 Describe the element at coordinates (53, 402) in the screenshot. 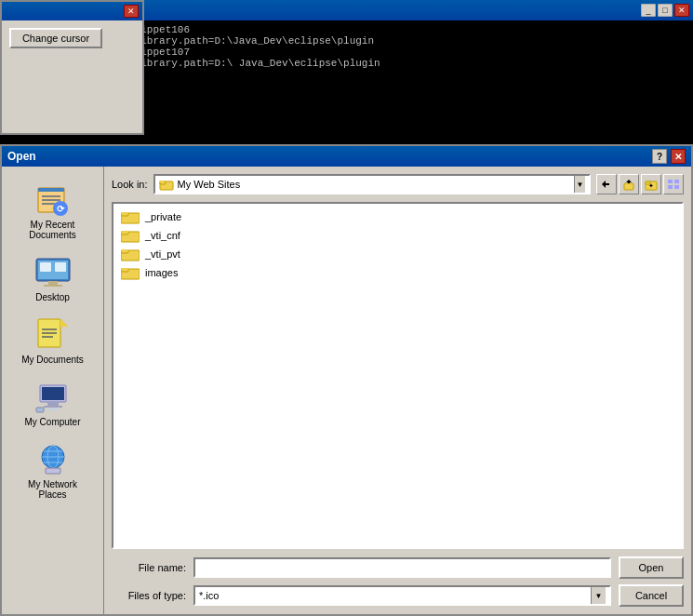

I see `sidebar-item-mycomputer: My Computer` at that location.